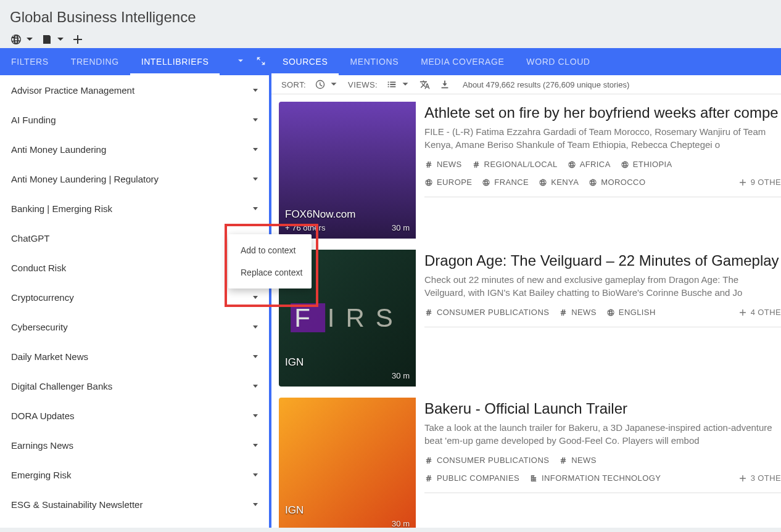  Describe the element at coordinates (448, 182) in the screenshot. I see `tag: EUROPE` at that location.